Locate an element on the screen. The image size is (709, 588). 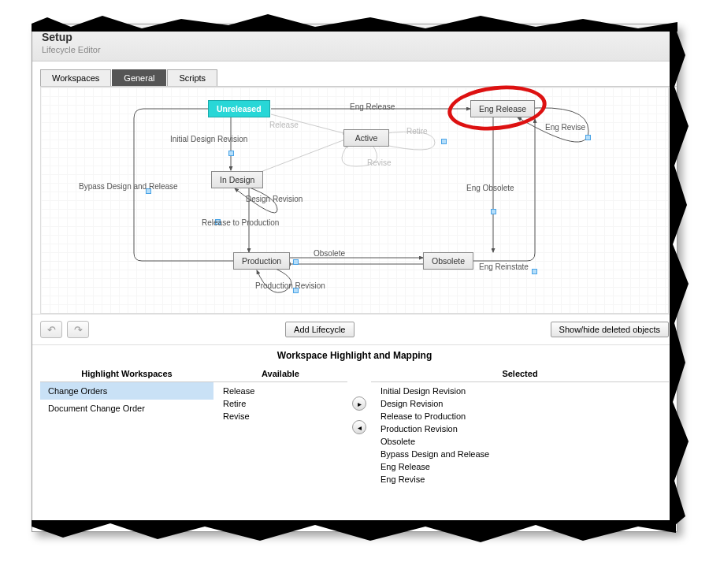
undo-icon: ↶ is located at coordinates (52, 329).